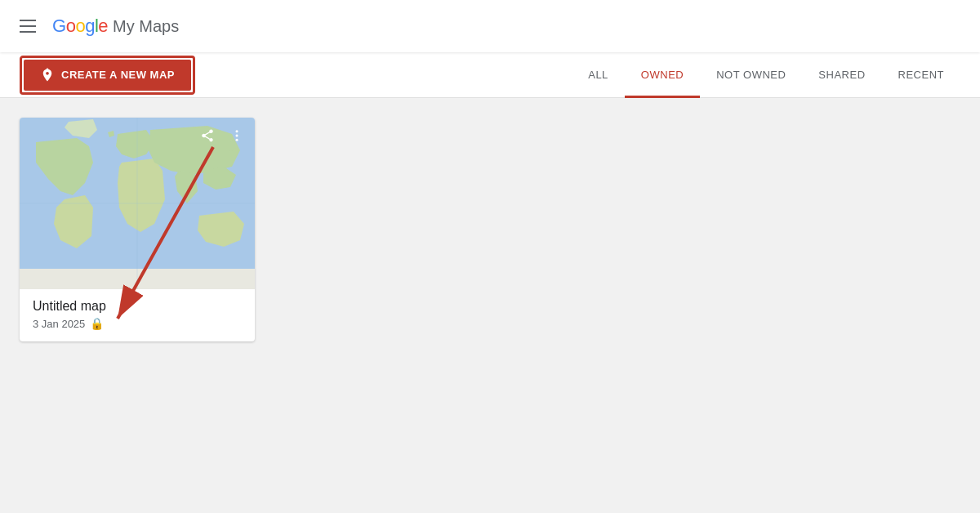  What do you see at coordinates (96, 323) in the screenshot?
I see `lock-icon: 🔒` at bounding box center [96, 323].